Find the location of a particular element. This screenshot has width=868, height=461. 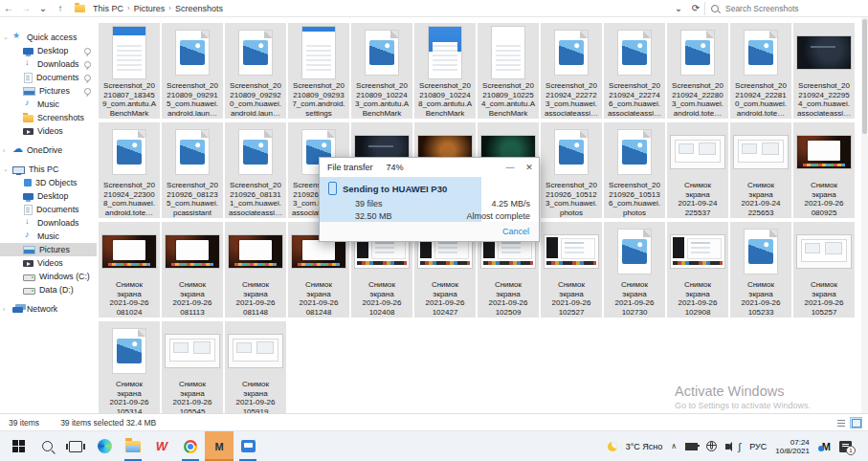

file-name: Снимок экрана 2021-09-26 105545 is located at coordinates (193, 398).